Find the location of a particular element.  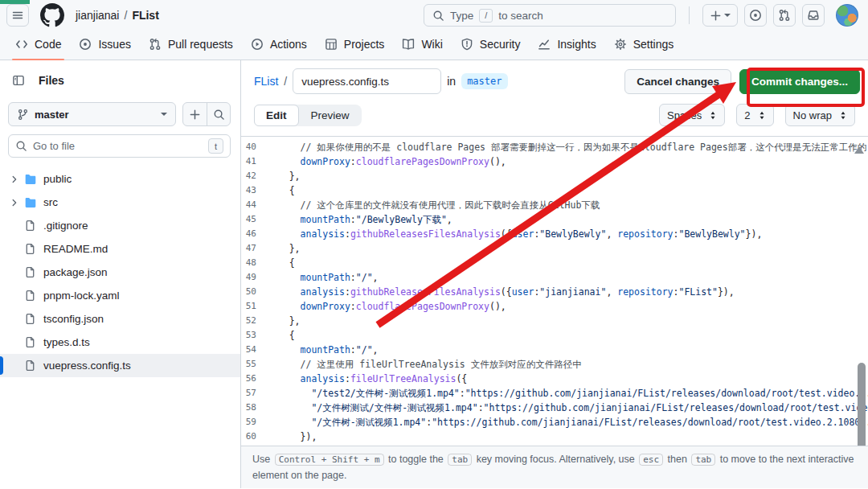

indent-size-select: 2 is located at coordinates (755, 115).